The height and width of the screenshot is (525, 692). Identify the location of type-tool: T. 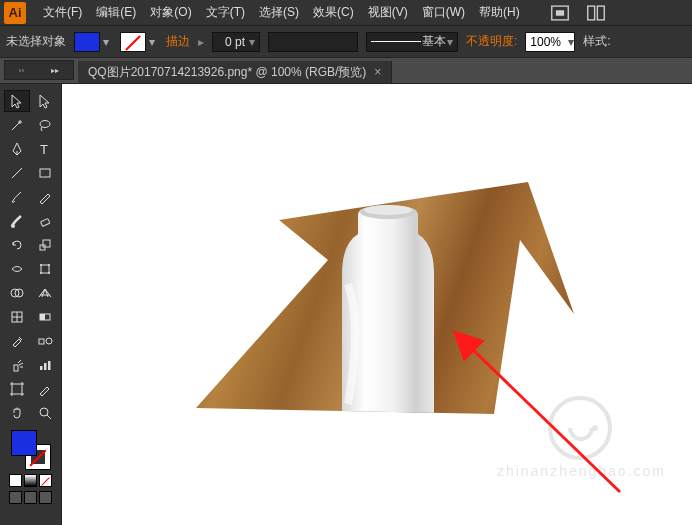
(45, 149).